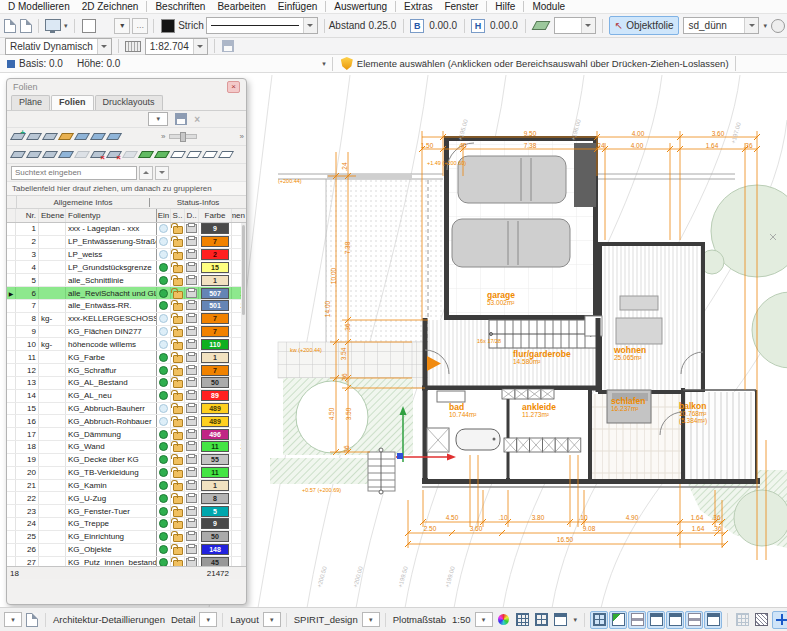 Image resolution: width=787 pixels, height=631 pixels. Describe the element at coordinates (112, 216) in the screenshot. I see `col-folientyp: Folientyp` at that location.